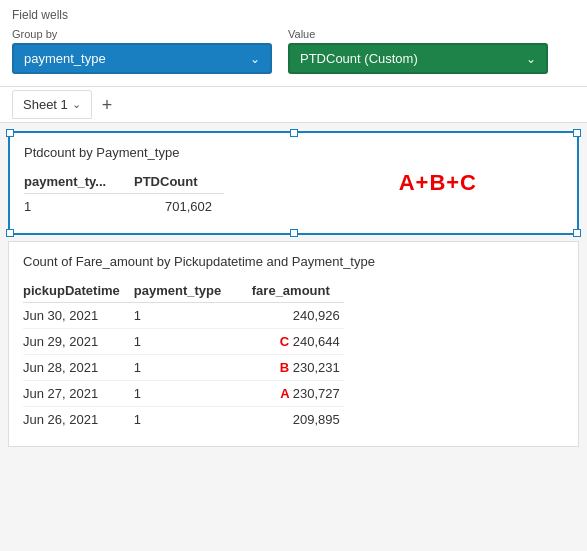  Describe the element at coordinates (184, 420) in the screenshot. I see `list-item: Jun 26, 20211209,895` at that location.